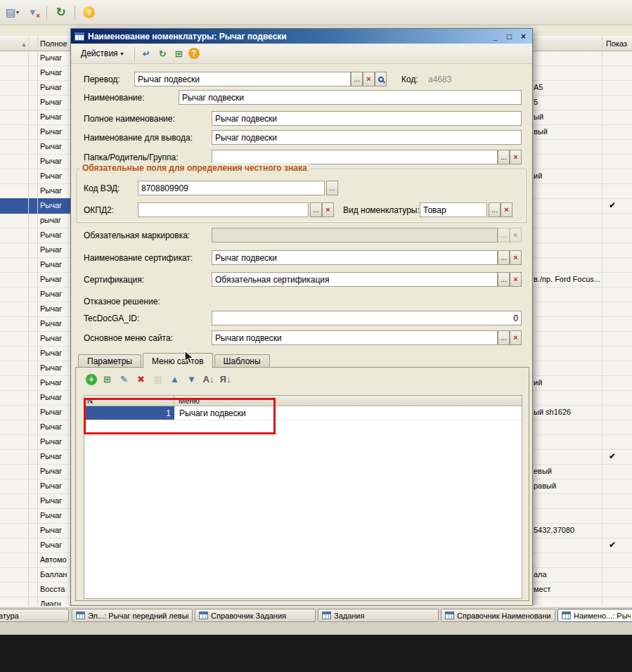  What do you see at coordinates (114, 280) in the screenshot?
I see `sertifikaciya-label: Сертификация:` at bounding box center [114, 280].